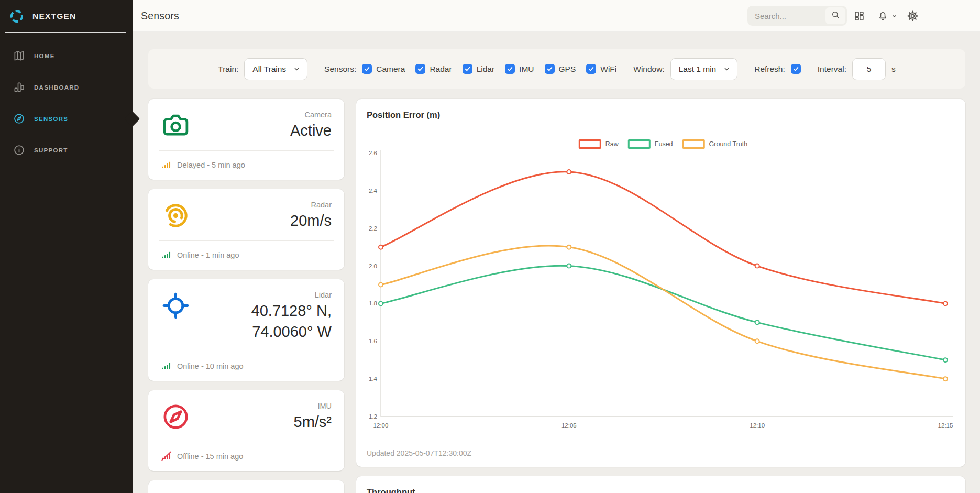  Describe the element at coordinates (210, 456) in the screenshot. I see `sensor-status-text: Offline - 15 min ago` at that location.